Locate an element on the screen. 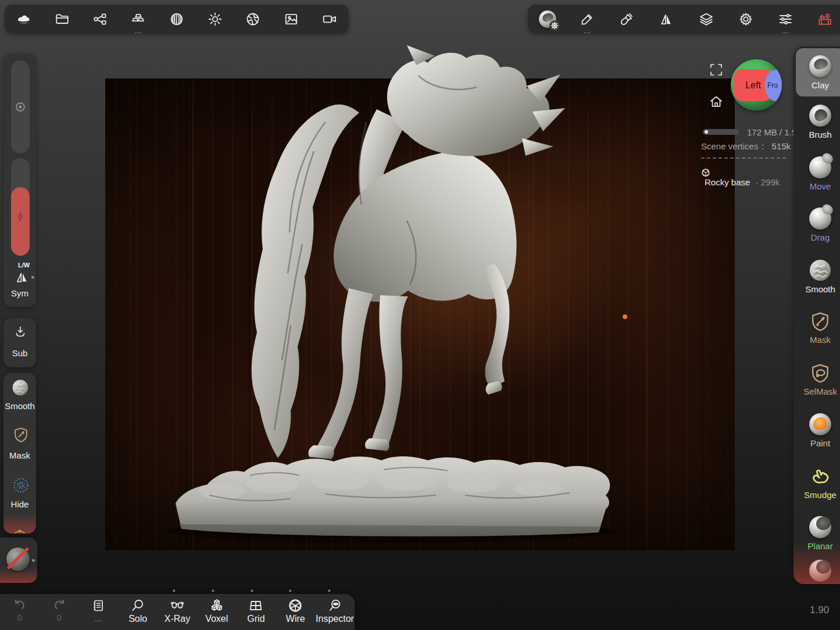  grid-button: Grid is located at coordinates (256, 612).